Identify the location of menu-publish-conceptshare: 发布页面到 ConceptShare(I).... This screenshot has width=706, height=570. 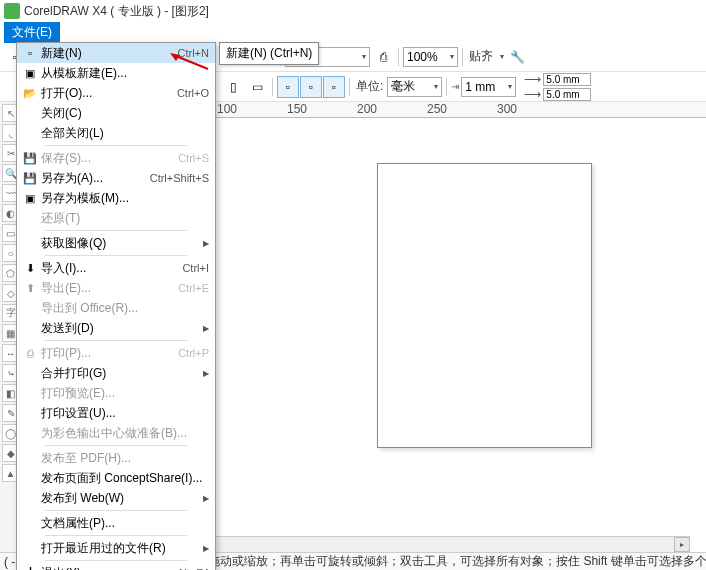
(116, 478).